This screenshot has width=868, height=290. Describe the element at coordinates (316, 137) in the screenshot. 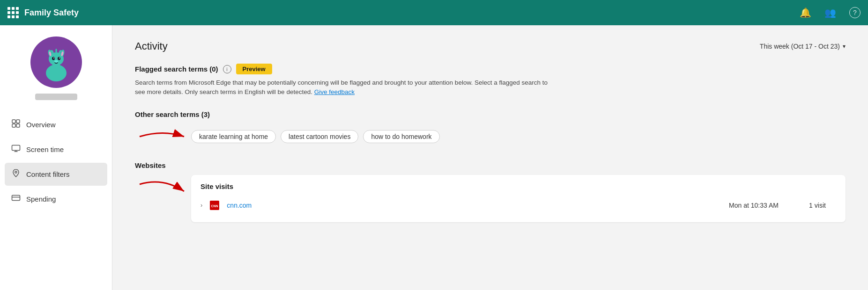

I see `search-tags: karate learning at home latest cartoon m…` at that location.